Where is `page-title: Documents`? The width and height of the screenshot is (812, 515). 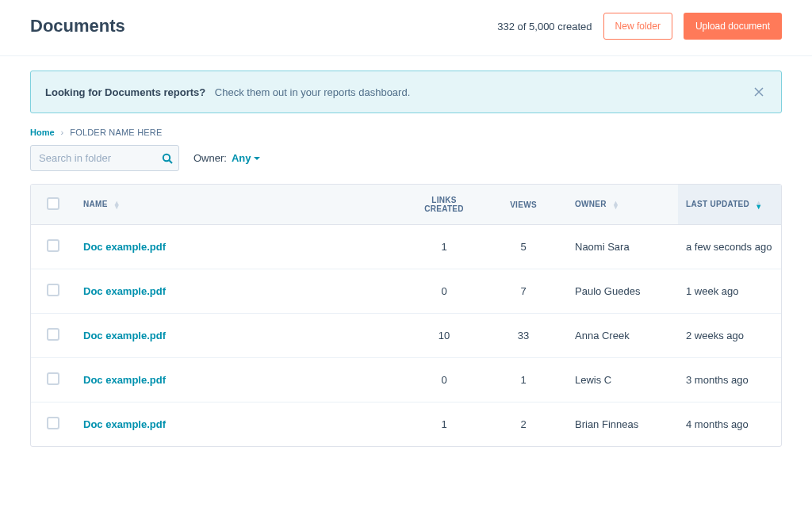 page-title: Documents is located at coordinates (78, 26).